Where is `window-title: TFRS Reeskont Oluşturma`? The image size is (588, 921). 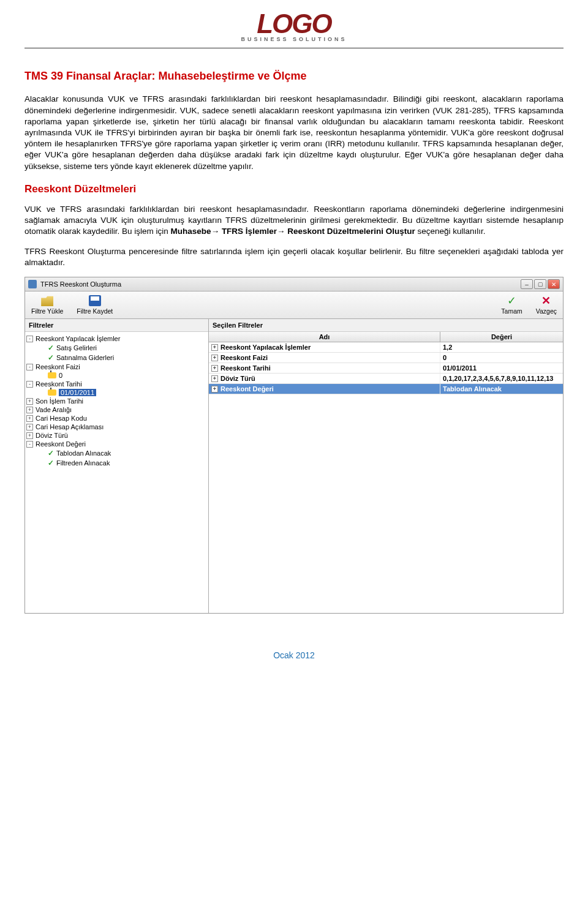
window-title: TFRS Reeskont Oluşturma is located at coordinates (81, 284).